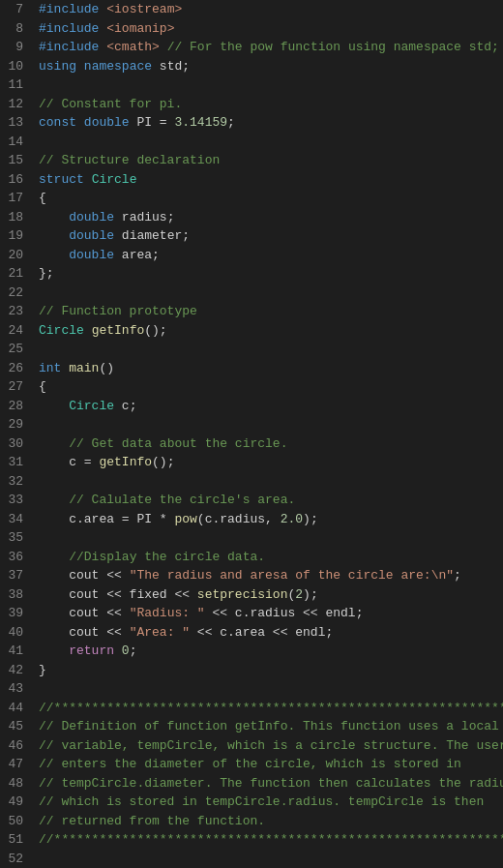 The height and width of the screenshot is (868, 503). Describe the element at coordinates (16, 538) in the screenshot. I see `line-number: 35` at that location.